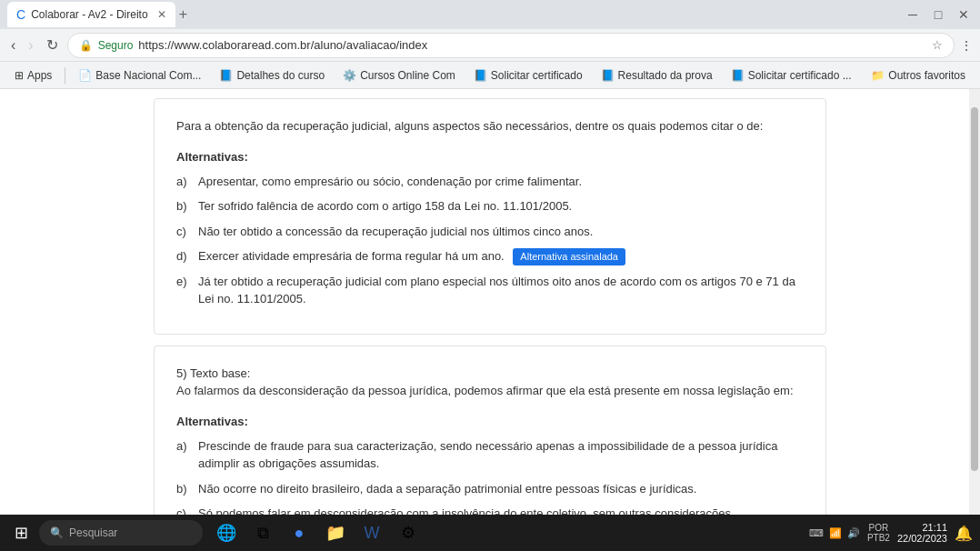  I want to click on question-5-text-base: Texto base:, so click(220, 373).